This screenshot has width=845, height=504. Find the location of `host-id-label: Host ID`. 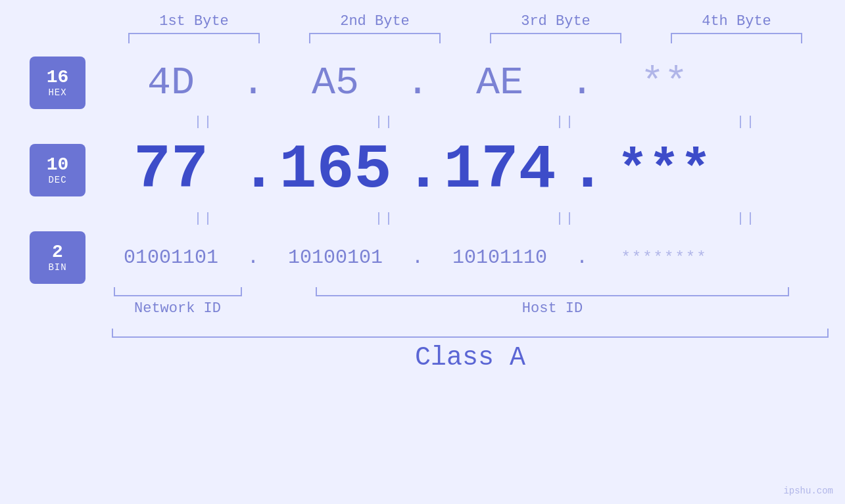

host-id-label: Host ID is located at coordinates (552, 309).